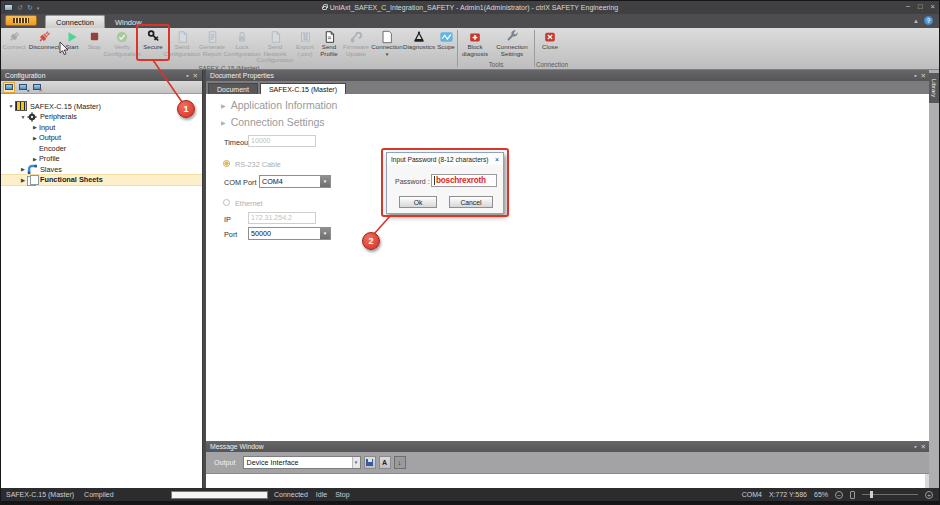 The width and height of the screenshot is (940, 505). What do you see at coordinates (102, 128) in the screenshot?
I see `tree-item-input: ▶ Input` at bounding box center [102, 128].